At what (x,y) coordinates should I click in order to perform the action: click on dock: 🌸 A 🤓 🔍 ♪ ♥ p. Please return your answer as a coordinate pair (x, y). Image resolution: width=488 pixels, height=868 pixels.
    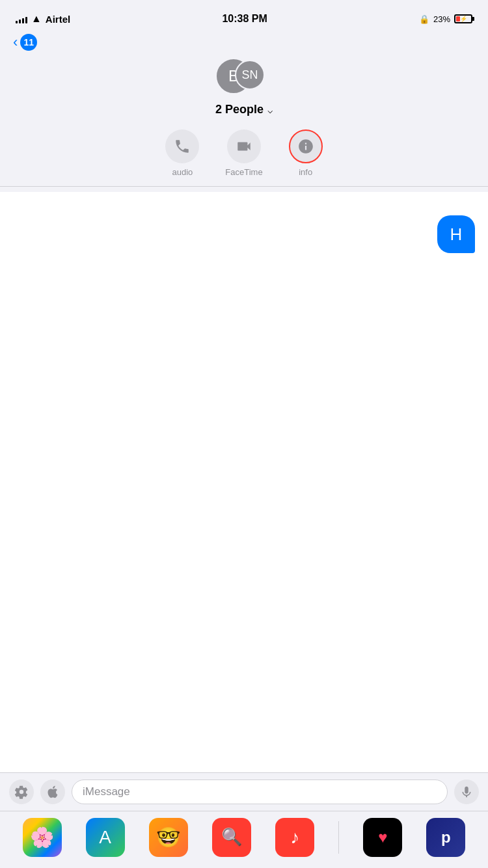
    Looking at the image, I should click on (244, 839).